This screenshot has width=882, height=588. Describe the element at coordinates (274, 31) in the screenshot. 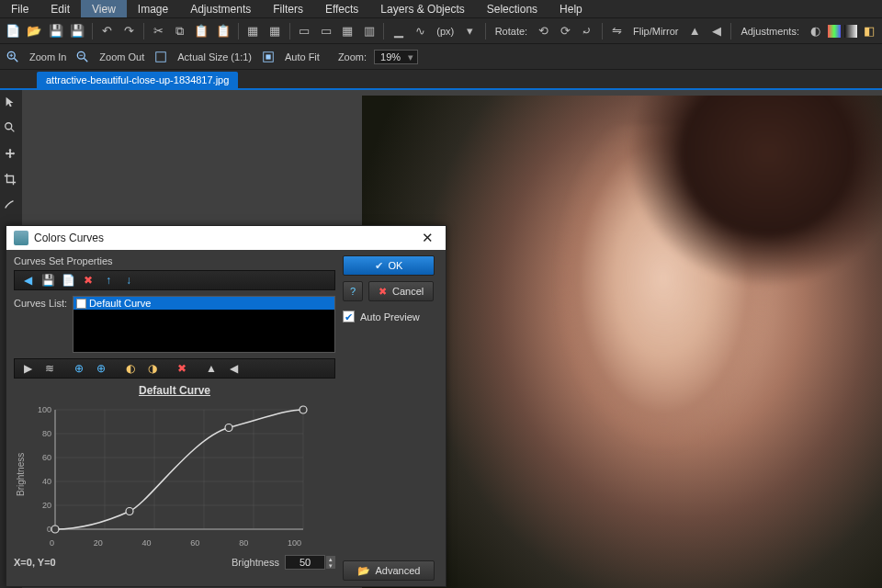

I see `grid2-icon: ▦` at that location.